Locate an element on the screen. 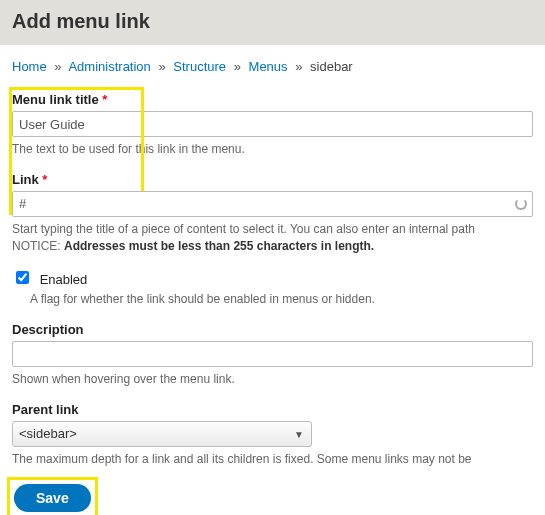 This screenshot has width=545, height=515. form-item-menu-link-title: Menu link title * The text to be used fo… is located at coordinates (272, 125).